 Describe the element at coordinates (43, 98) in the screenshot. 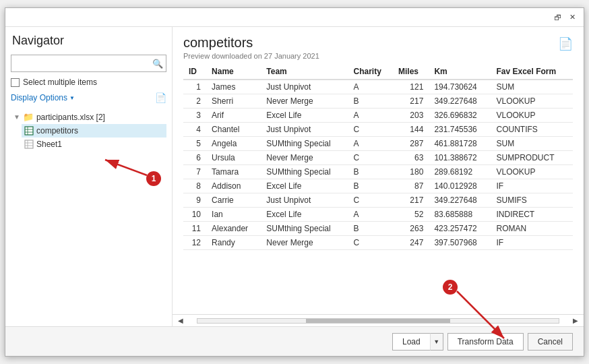

I see `display-options-button: Display Options ▼` at that location.